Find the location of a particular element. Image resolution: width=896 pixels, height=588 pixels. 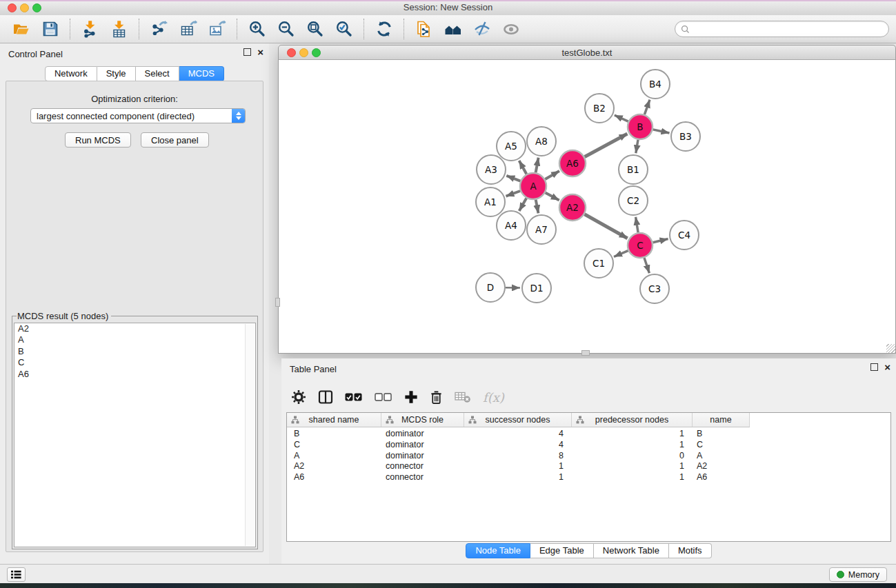

window-resize-grip is located at coordinates (891, 349).